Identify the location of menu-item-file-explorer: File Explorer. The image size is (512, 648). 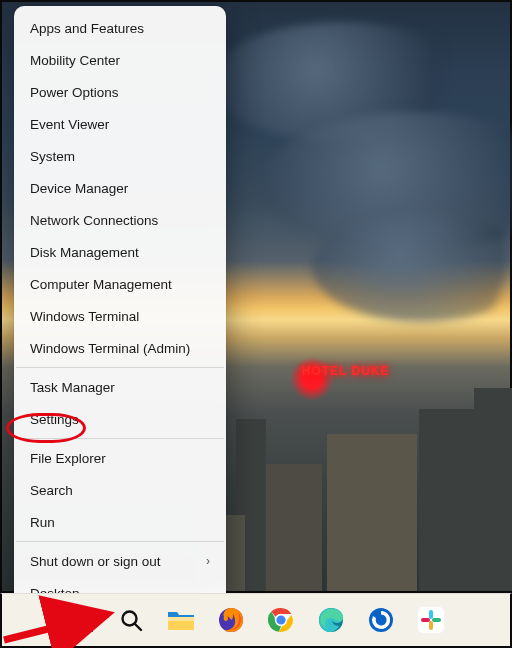
(120, 458).